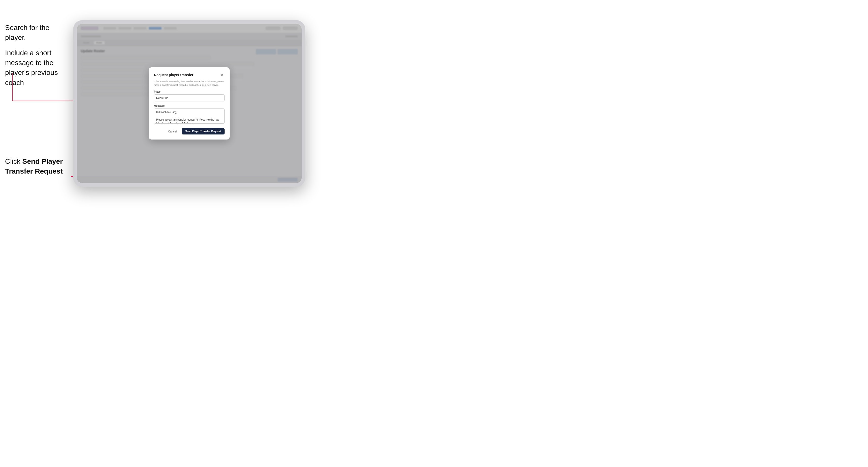 This screenshot has width=868, height=467. Describe the element at coordinates (203, 131) in the screenshot. I see `send-transfer-button: Send Player Transfer Request` at that location.